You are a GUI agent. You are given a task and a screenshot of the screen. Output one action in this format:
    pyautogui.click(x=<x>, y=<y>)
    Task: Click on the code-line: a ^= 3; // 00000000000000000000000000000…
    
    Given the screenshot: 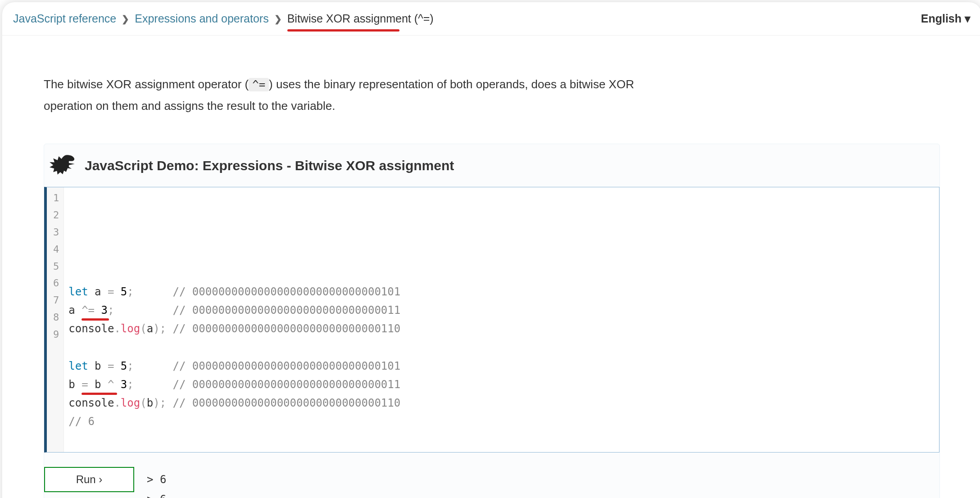 What is the action you would take?
    pyautogui.click(x=501, y=311)
    